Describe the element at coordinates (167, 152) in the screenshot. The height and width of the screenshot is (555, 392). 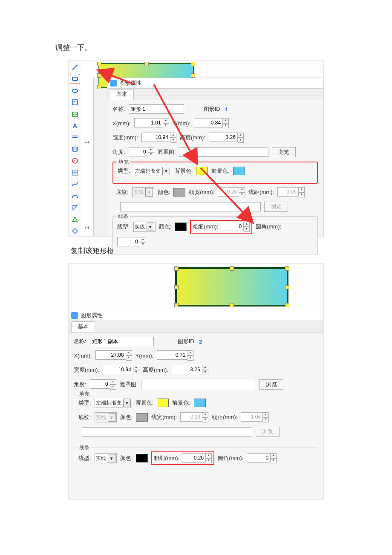
I see `mask-label: 遮罩图:` at that location.